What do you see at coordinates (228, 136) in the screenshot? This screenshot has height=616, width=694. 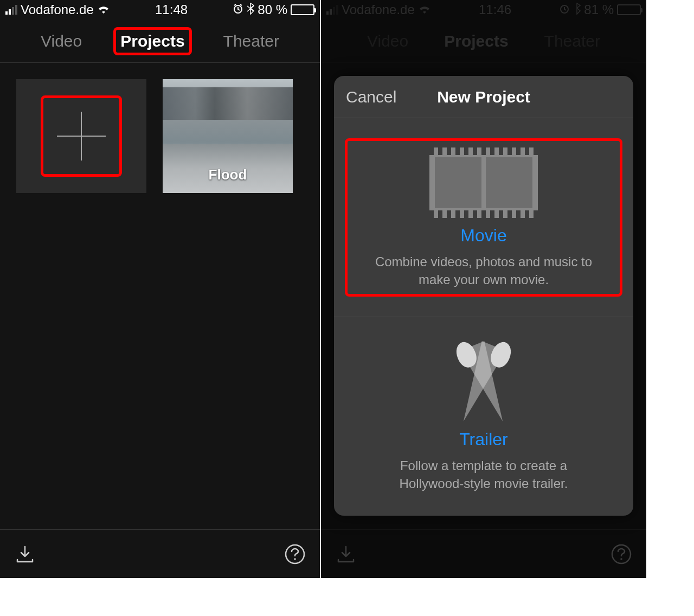 I see `project-tile-flood: Flood` at bounding box center [228, 136].